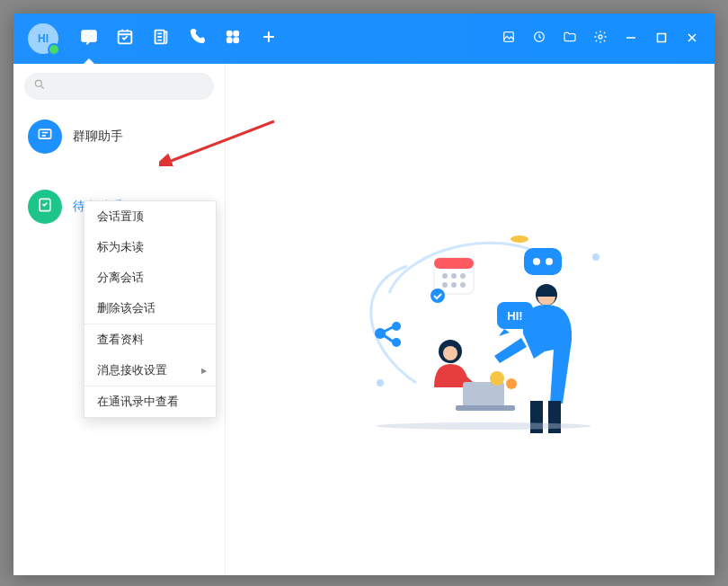 This screenshot has width=728, height=586. Describe the element at coordinates (150, 308) in the screenshot. I see `ctx-delete-conversation: 删除该会话` at that location.